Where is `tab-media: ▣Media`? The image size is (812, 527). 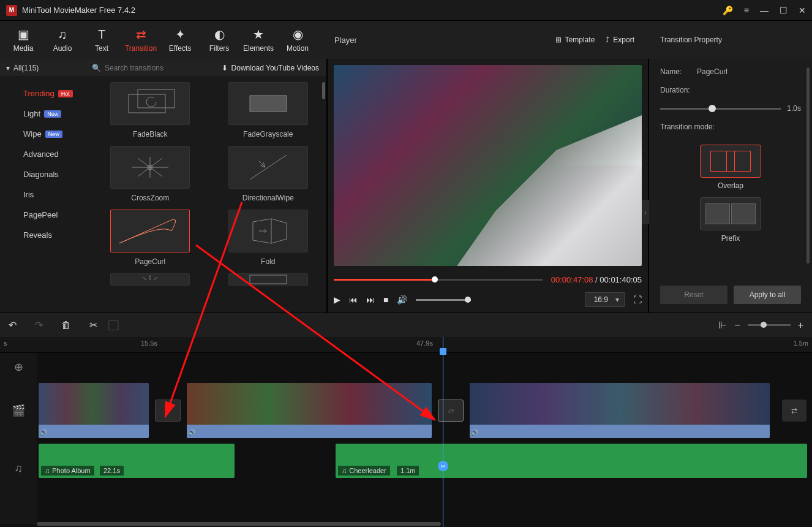 tab-media: ▣Media is located at coordinates (23, 40).